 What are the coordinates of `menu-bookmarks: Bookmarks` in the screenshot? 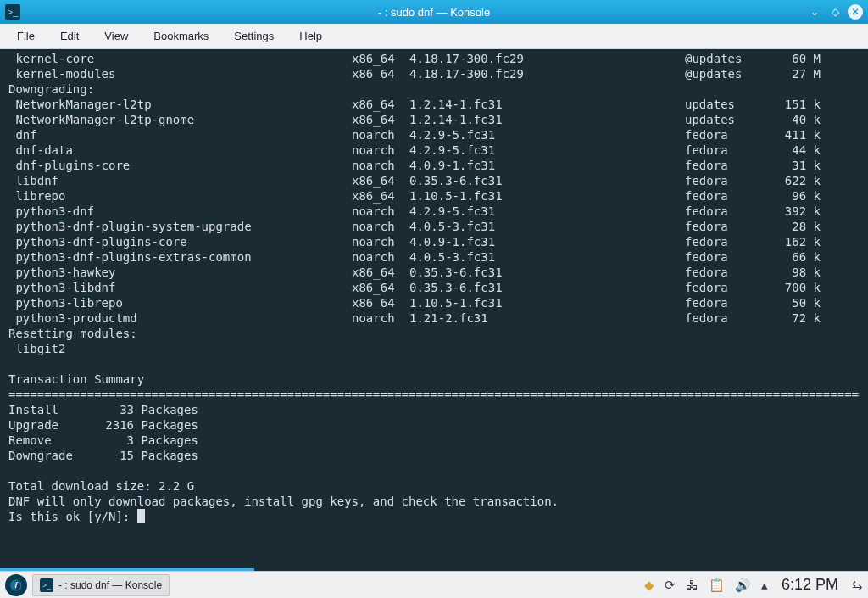 It's located at (181, 36).